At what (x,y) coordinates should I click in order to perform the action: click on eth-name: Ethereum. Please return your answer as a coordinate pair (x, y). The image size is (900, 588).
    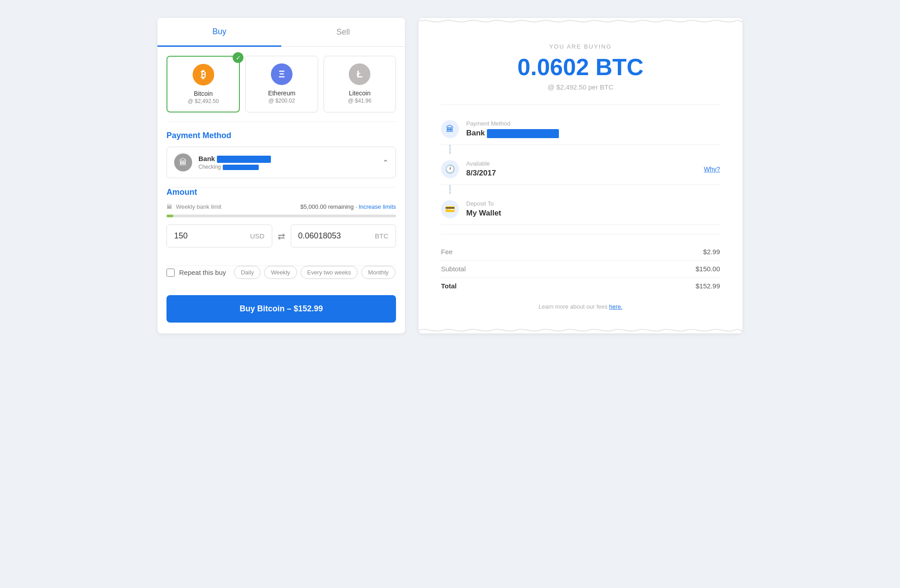
    Looking at the image, I should click on (282, 93).